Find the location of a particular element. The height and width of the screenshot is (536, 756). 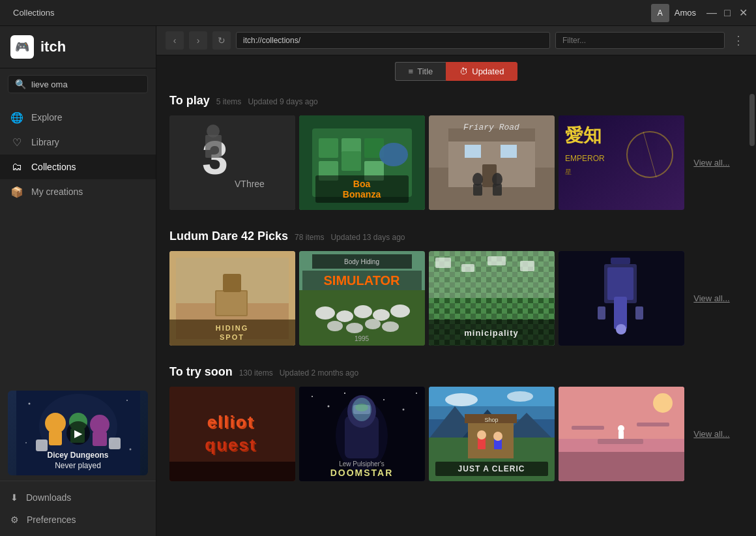

game-thumb: Friary Road is located at coordinates (491, 163).